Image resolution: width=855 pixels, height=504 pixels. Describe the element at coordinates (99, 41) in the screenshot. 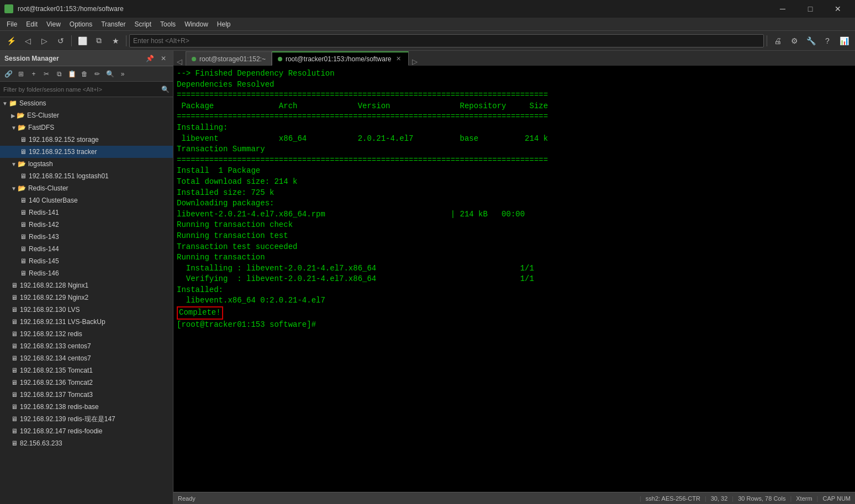

I see `toolbar-duplicate: ⧉` at that location.